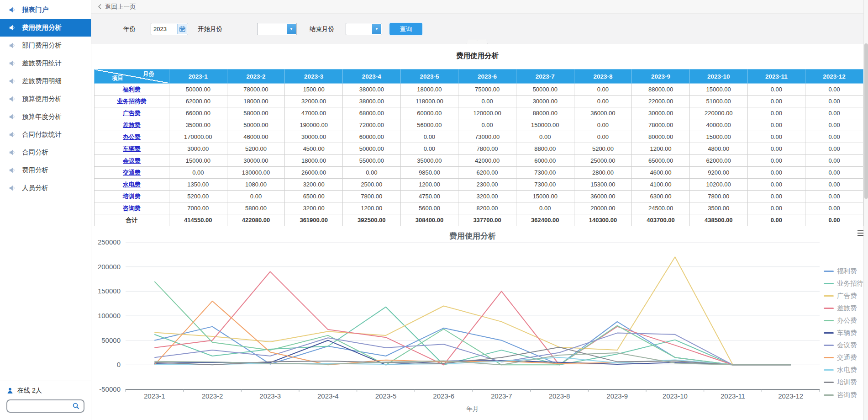 This screenshot has height=420, width=868. I want to click on value-cell: 38000.00, so click(372, 101).